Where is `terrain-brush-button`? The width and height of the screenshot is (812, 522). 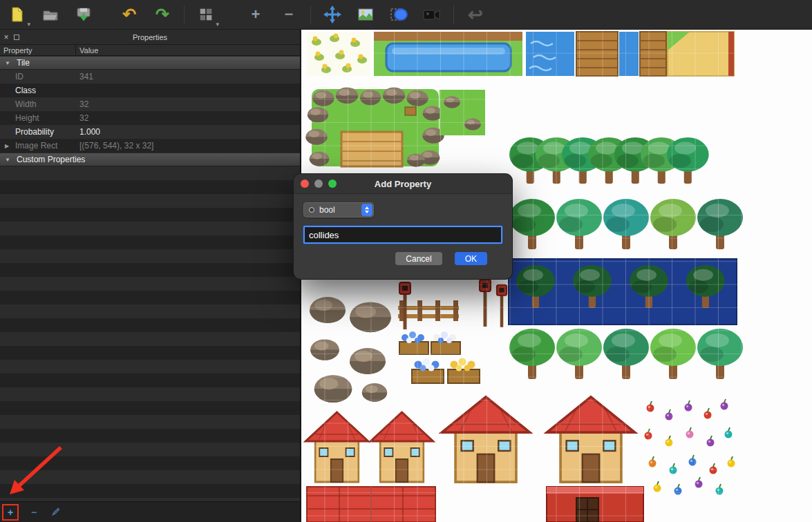
terrain-brush-button is located at coordinates (206, 14).